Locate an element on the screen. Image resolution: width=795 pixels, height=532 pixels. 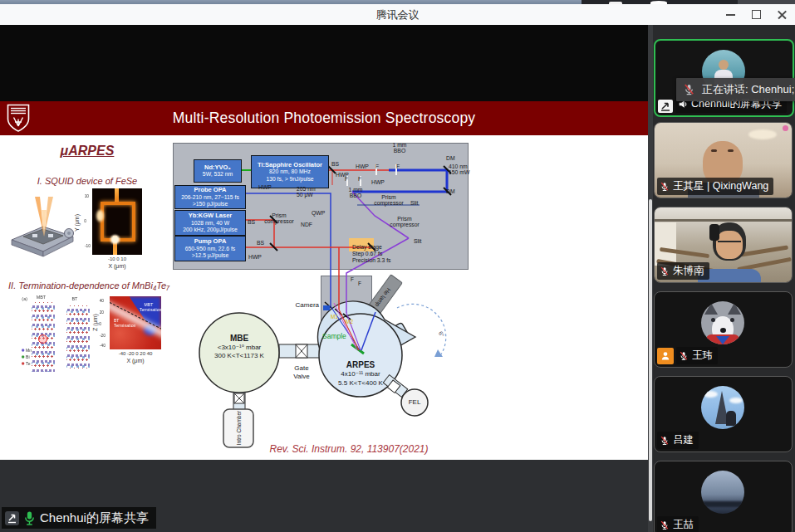
fel-label: FEL is located at coordinates (415, 402).